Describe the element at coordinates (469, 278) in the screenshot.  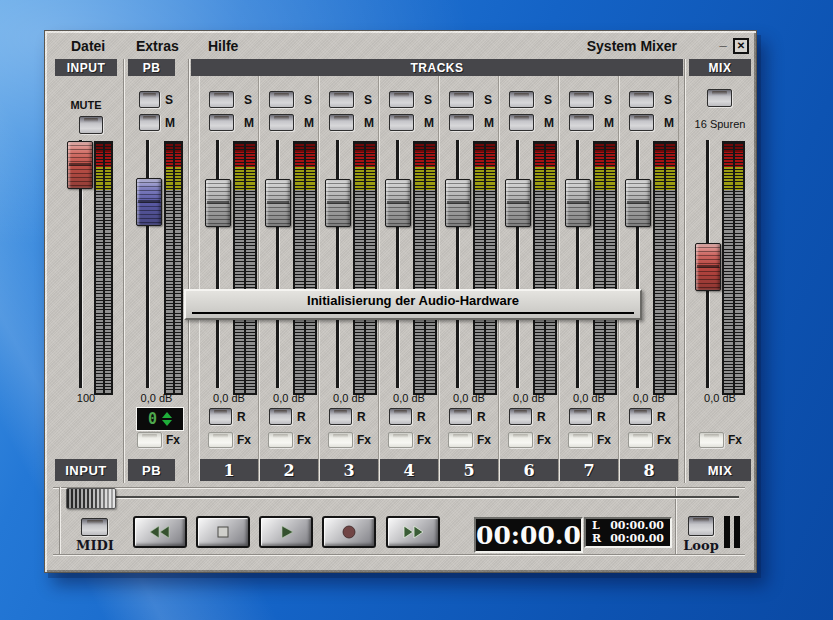
I see `track-strip: S M 0,0 dB R Fx 5` at that location.